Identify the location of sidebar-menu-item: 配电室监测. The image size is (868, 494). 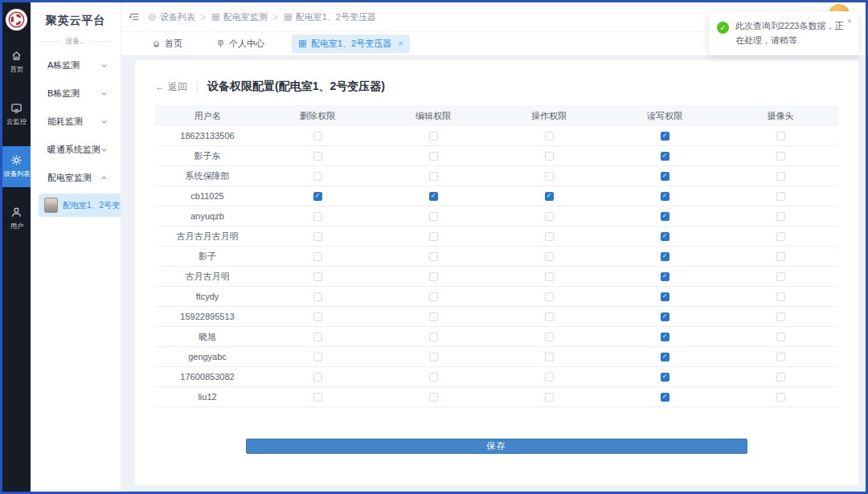
(76, 178).